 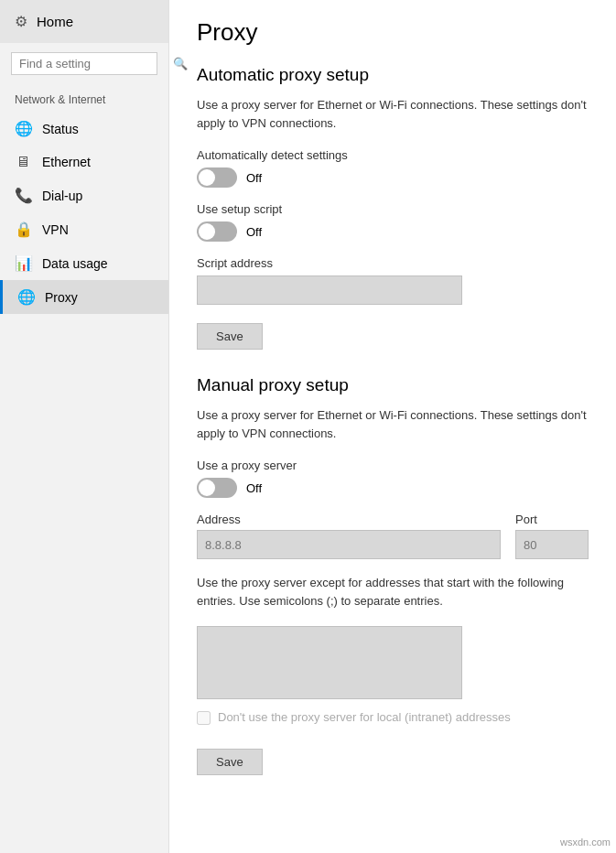 What do you see at coordinates (66, 162) in the screenshot?
I see `sidebar-item-label: Ethernet` at bounding box center [66, 162].